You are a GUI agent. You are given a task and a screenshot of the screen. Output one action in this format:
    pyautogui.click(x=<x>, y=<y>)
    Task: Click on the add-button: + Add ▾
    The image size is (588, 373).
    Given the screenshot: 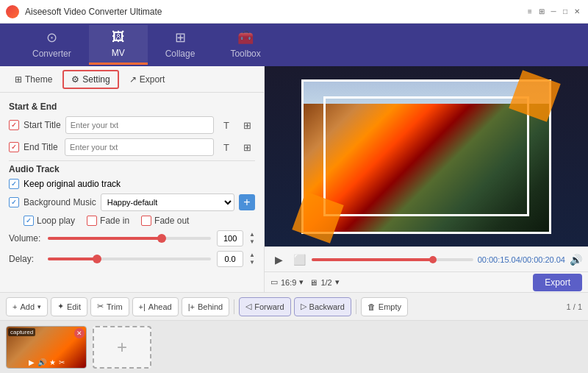 What is the action you would take?
    pyautogui.click(x=26, y=307)
    